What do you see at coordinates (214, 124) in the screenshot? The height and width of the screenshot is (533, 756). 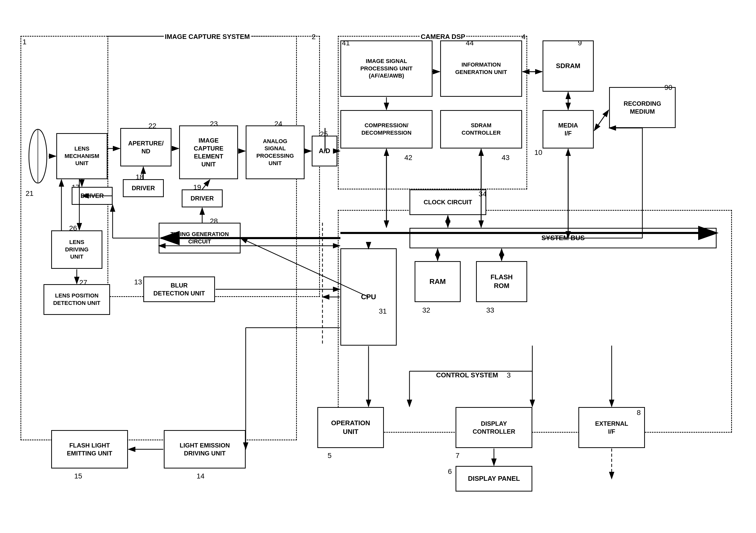 I see `ref-23: 23` at bounding box center [214, 124].